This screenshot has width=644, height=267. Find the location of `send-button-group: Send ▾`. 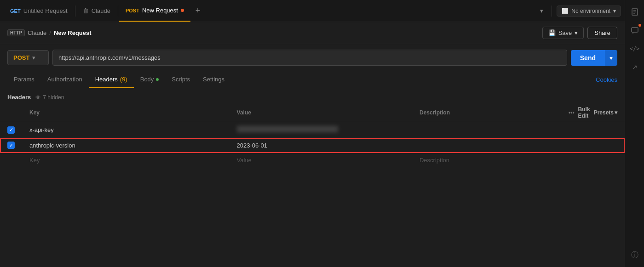

send-button-group: Send ▾ is located at coordinates (594, 58).